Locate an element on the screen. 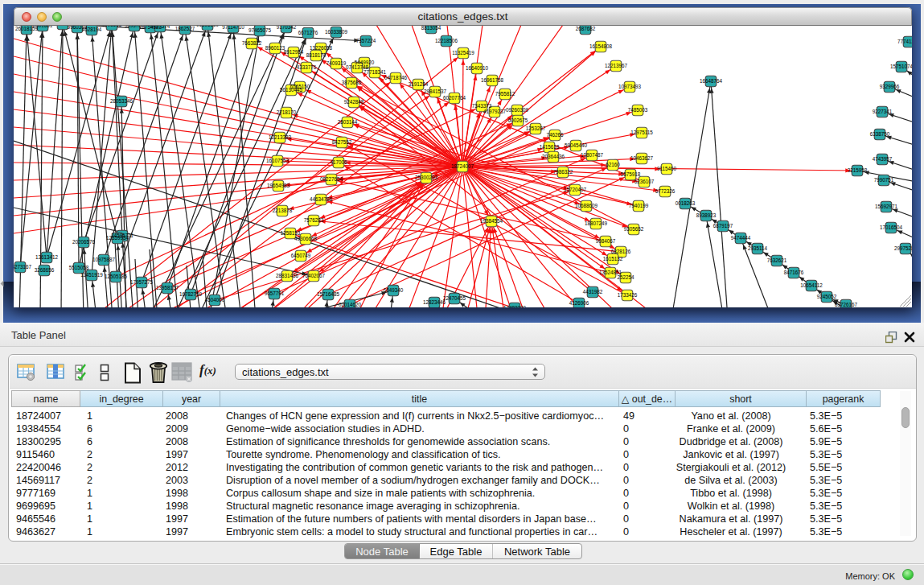 The image size is (924, 585). svg-text: 16782759 is located at coordinates (191, 295).